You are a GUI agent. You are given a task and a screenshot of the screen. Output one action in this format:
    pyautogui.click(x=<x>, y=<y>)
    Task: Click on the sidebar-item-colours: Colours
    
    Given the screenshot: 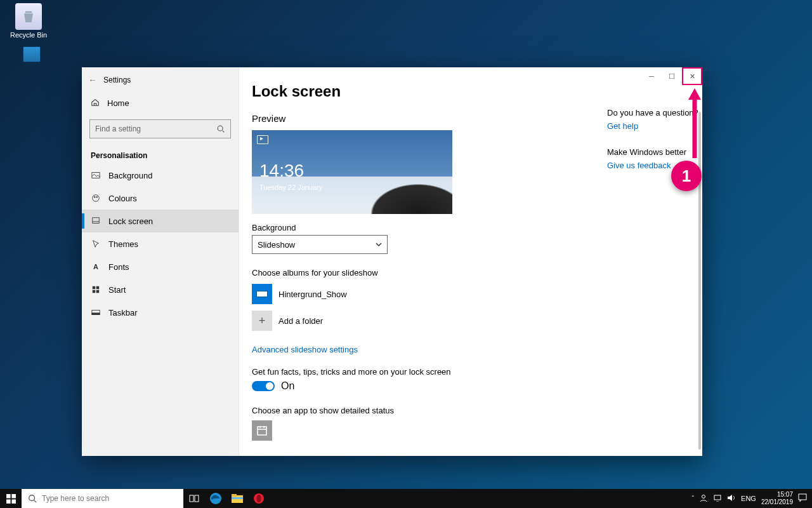 What is the action you would take?
    pyautogui.click(x=160, y=198)
    